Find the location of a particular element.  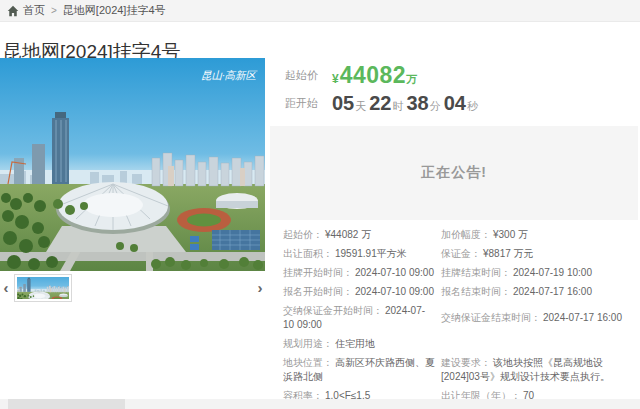

status-banner: 正在公告! is located at coordinates (454, 173).